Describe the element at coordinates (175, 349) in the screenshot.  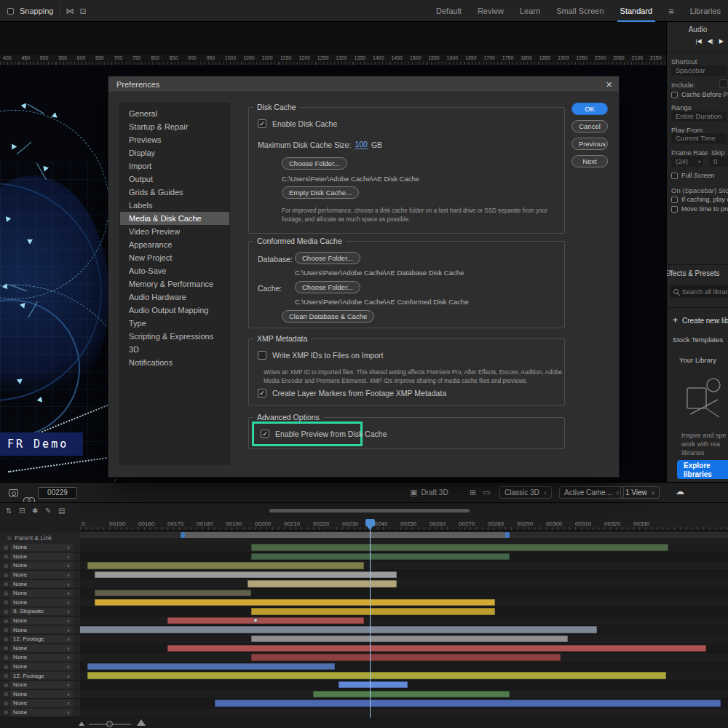
I see `prefs-category-3d: 3D` at that location.